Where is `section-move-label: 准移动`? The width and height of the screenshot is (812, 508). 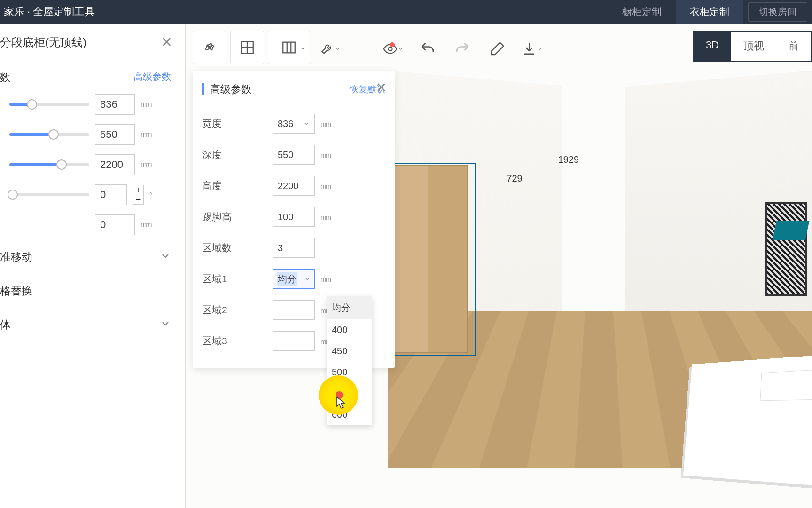 section-move-label: 准移动 is located at coordinates (80, 257).